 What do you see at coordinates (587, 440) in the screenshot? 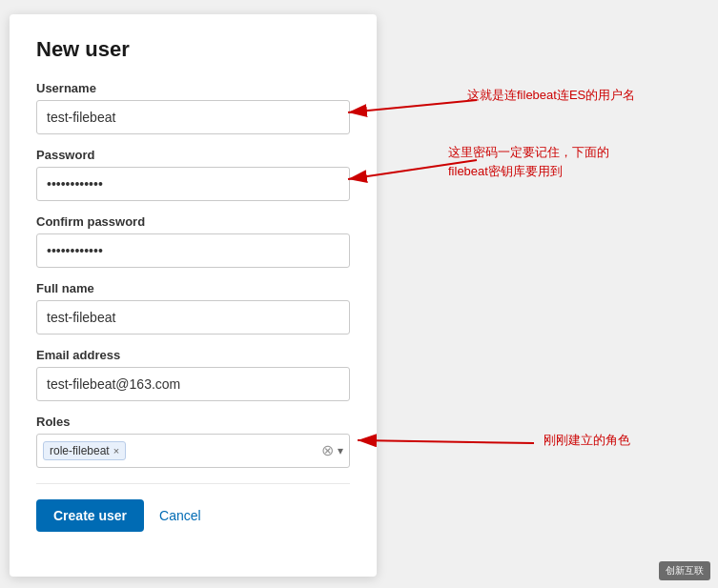
I see `roles-annotation: 刚刚建立的角色` at bounding box center [587, 440].